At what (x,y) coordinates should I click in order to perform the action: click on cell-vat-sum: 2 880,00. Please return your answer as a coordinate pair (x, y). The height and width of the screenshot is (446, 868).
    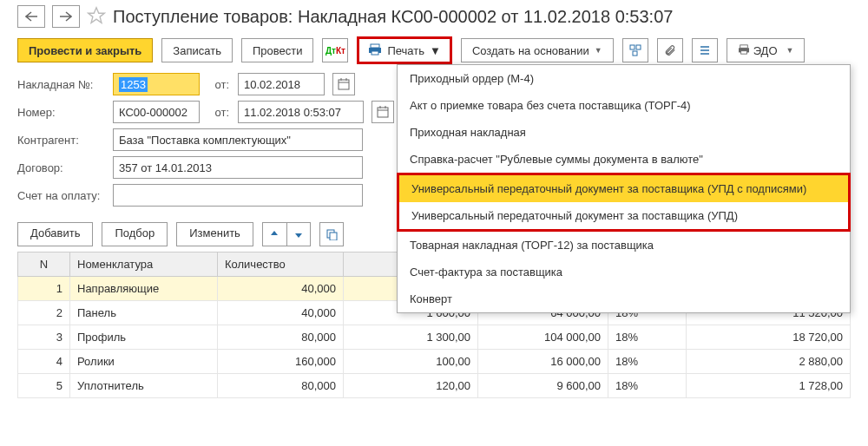
    Looking at the image, I should click on (769, 362).